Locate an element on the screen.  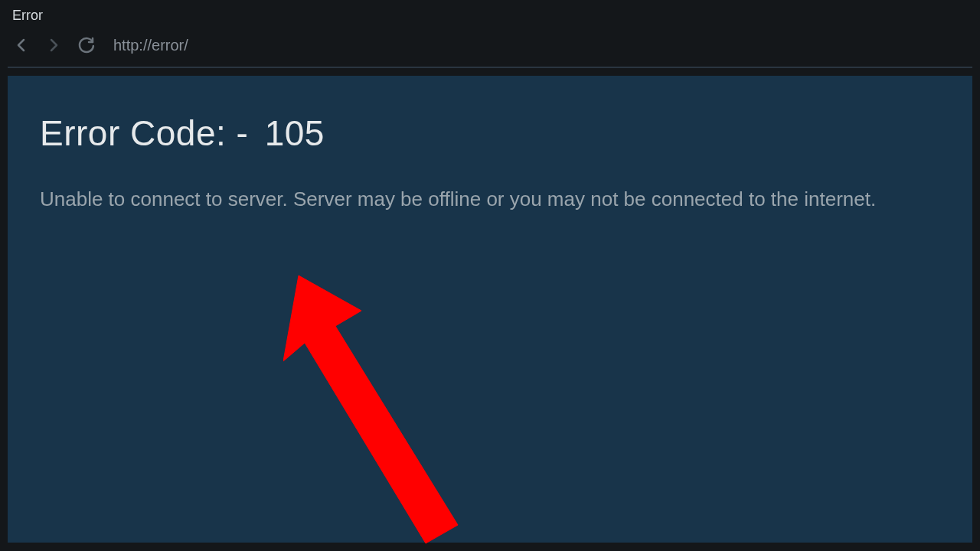
nav-row: http://error/ is located at coordinates (490, 49).